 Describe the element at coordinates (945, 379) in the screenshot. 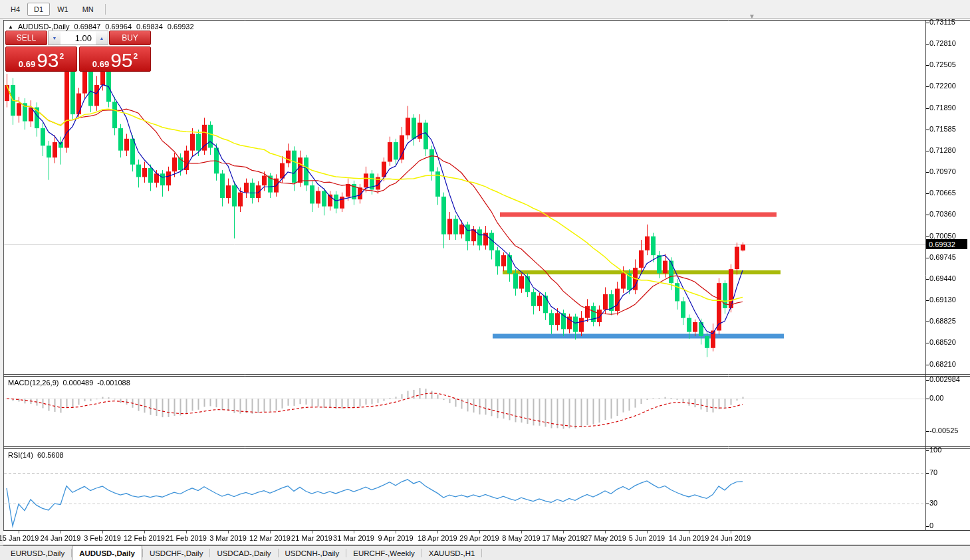

I see `macd-axis-tick: 0.002984` at that location.